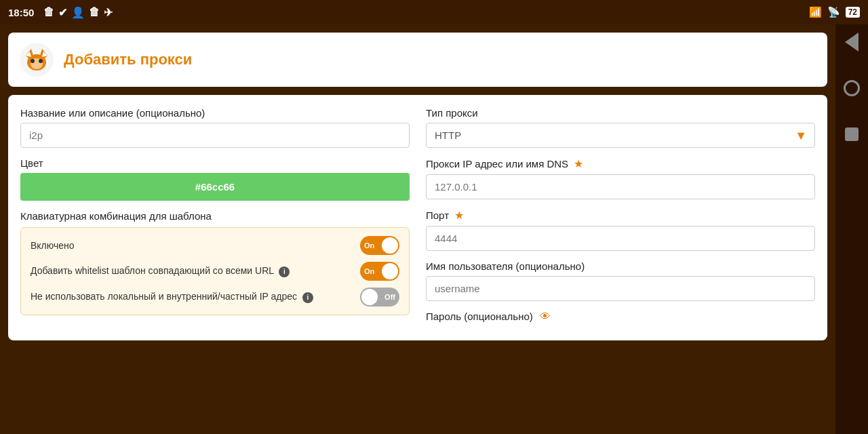  I want to click on proxy-type-select: HTTP HTTPS SOCKS4 SOCKS5, so click(620, 136).